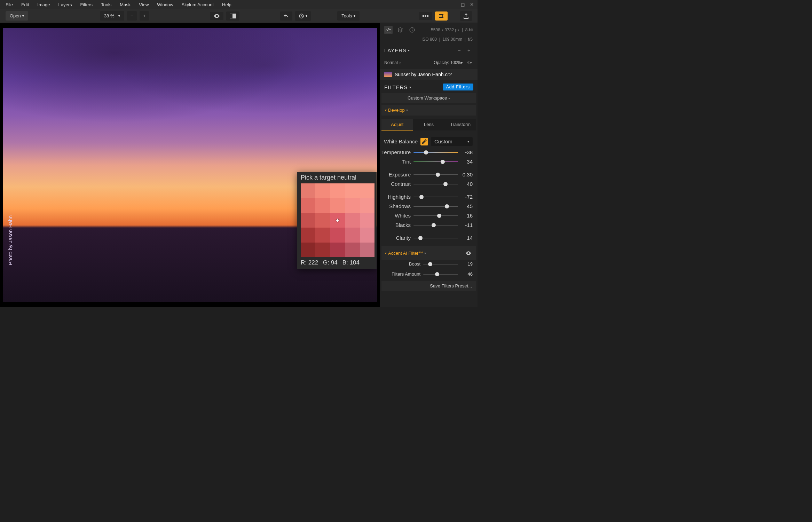 This screenshot has height=522, width=812. What do you see at coordinates (338, 220) in the screenshot?
I see `picker-swatches` at bounding box center [338, 220].